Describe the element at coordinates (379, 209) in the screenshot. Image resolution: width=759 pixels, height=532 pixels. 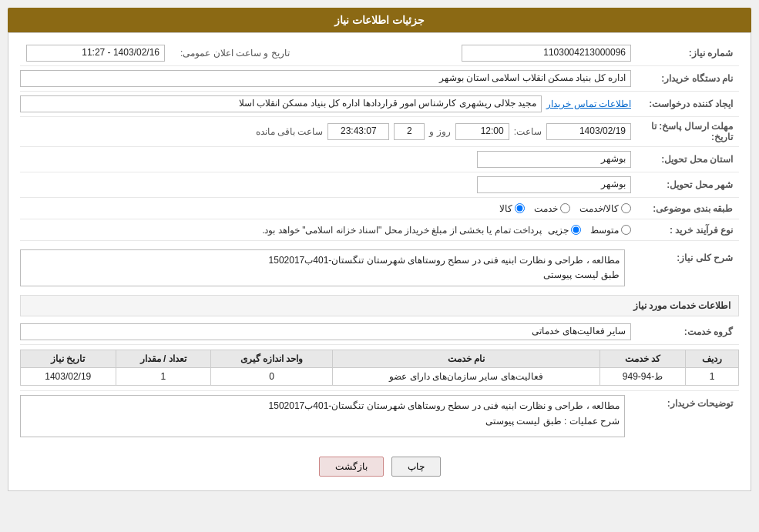
I see `category-row: طبقه بندی موضوعی: کالا/خدمت خدمت کالا` at that location.